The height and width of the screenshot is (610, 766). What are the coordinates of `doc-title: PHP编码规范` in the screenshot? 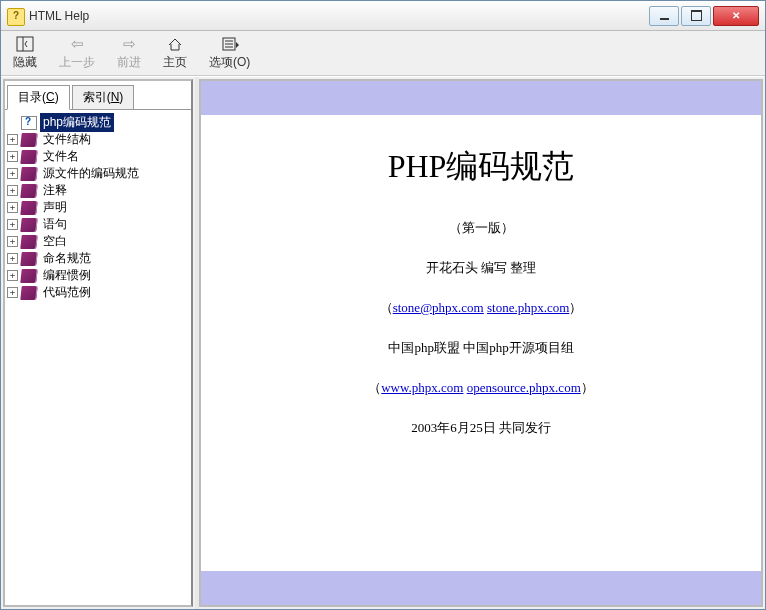 It's located at (481, 167).